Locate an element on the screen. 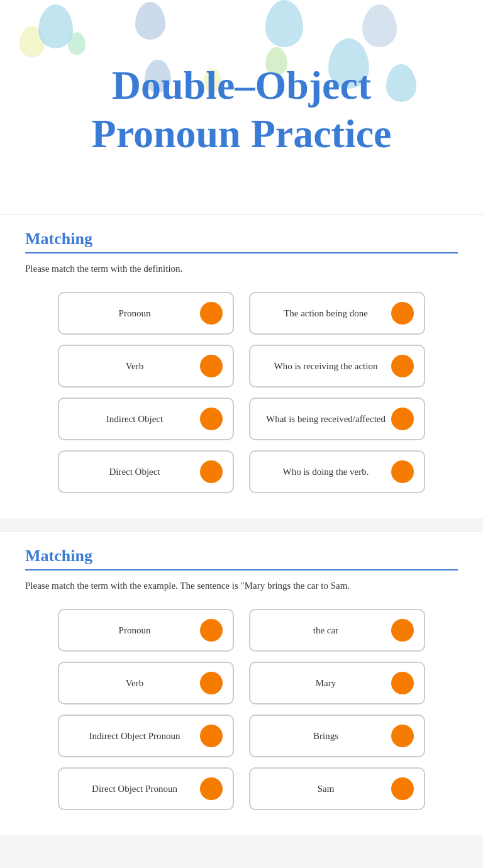 This screenshot has height=868, width=483. match-card-right: The action being done is located at coordinates (337, 313).